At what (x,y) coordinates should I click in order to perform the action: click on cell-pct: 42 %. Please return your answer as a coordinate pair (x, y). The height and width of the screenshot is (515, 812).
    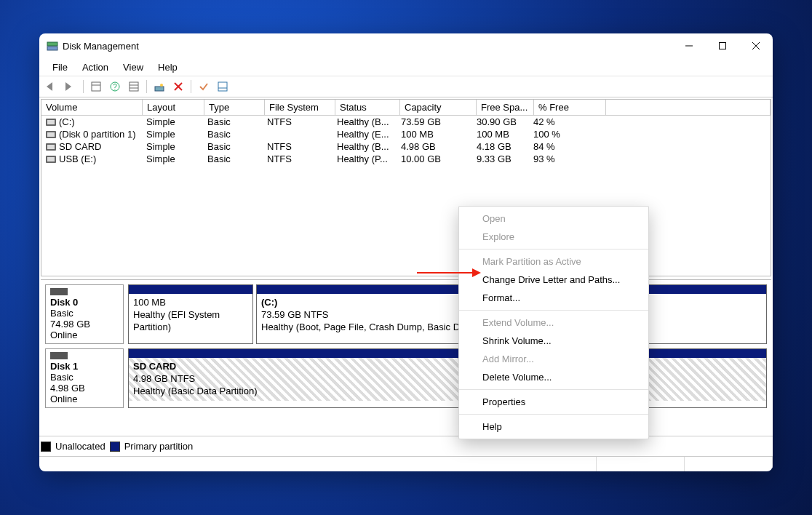
    Looking at the image, I should click on (565, 122).